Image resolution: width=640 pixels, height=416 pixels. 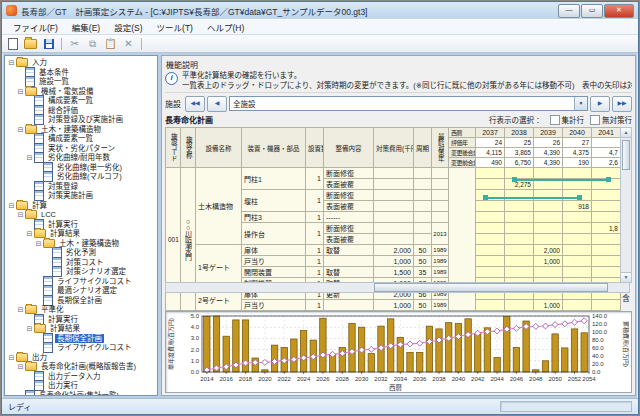 I want to click on tree-item: 対策実施計画, so click(x=81, y=196).